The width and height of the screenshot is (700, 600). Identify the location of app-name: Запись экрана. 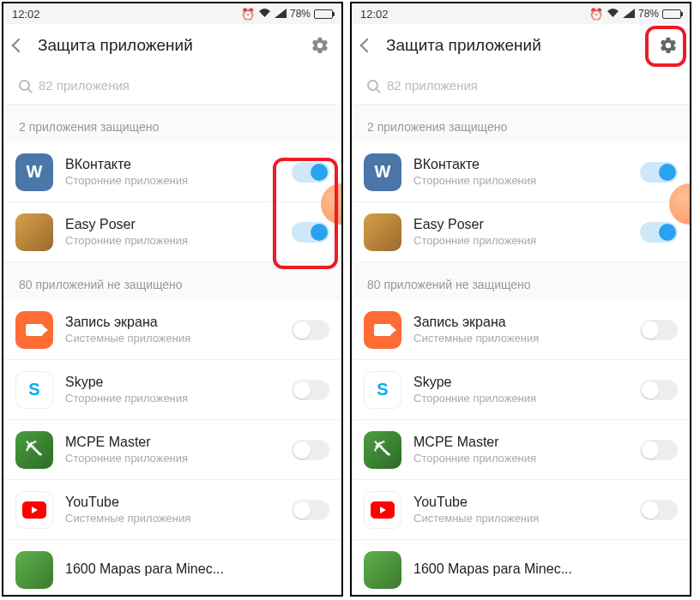
(172, 322).